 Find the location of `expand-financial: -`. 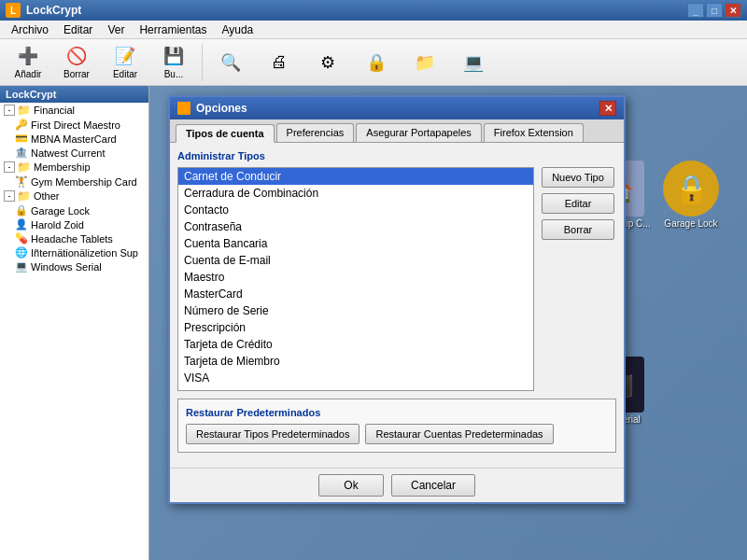

expand-financial: - is located at coordinates (9, 110).